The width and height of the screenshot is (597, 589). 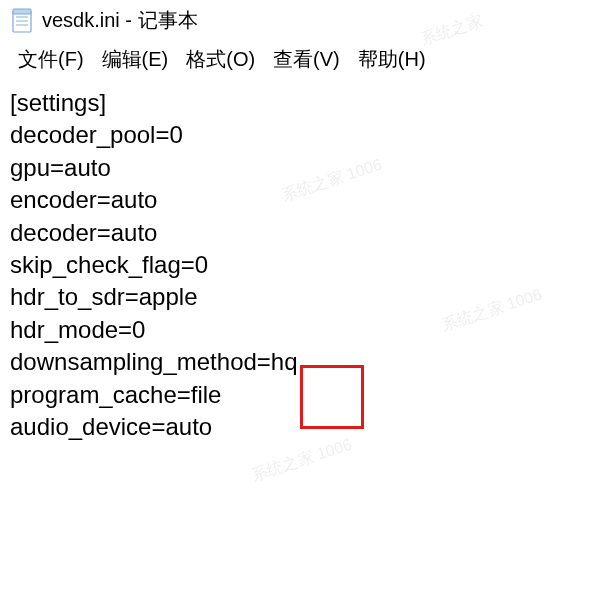 I want to click on text-line: gpu=auto, so click(x=298, y=168).